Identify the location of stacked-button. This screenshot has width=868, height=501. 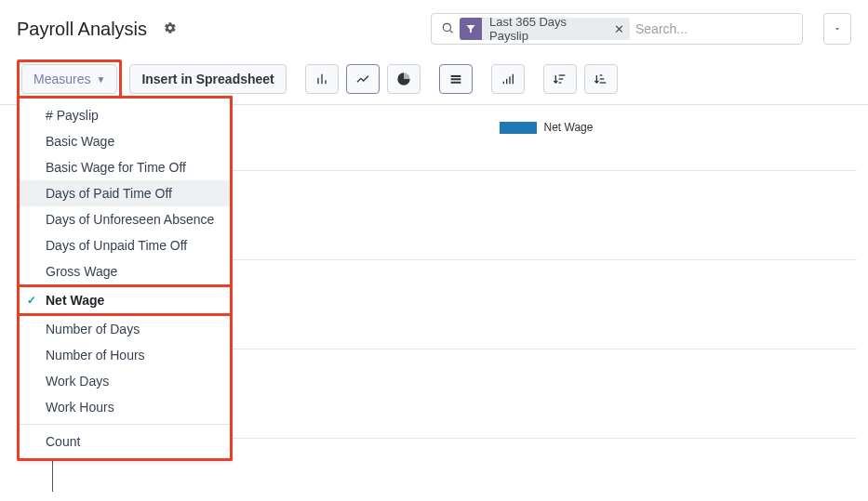
(456, 79).